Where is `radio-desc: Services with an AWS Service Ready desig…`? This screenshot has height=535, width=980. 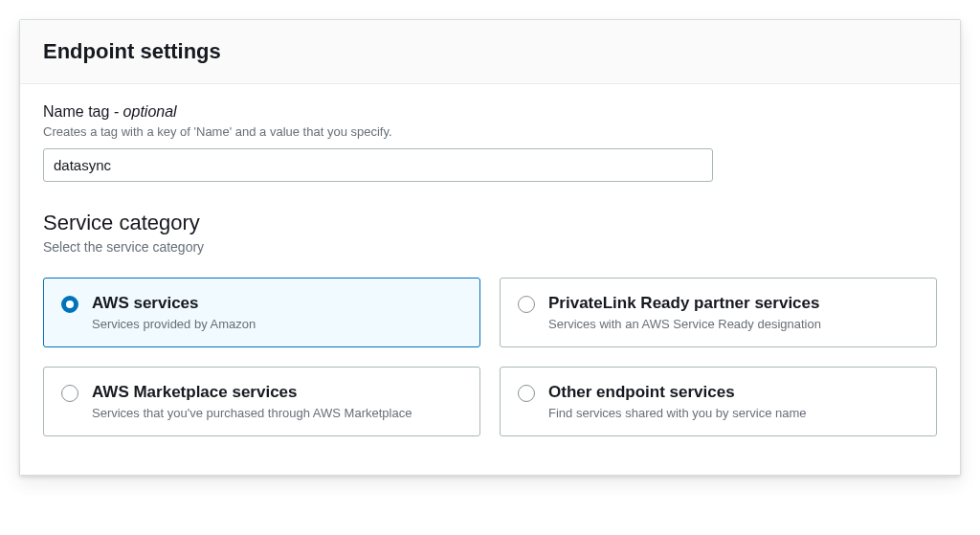
radio-desc: Services with an AWS Service Ready desig… is located at coordinates (733, 323).